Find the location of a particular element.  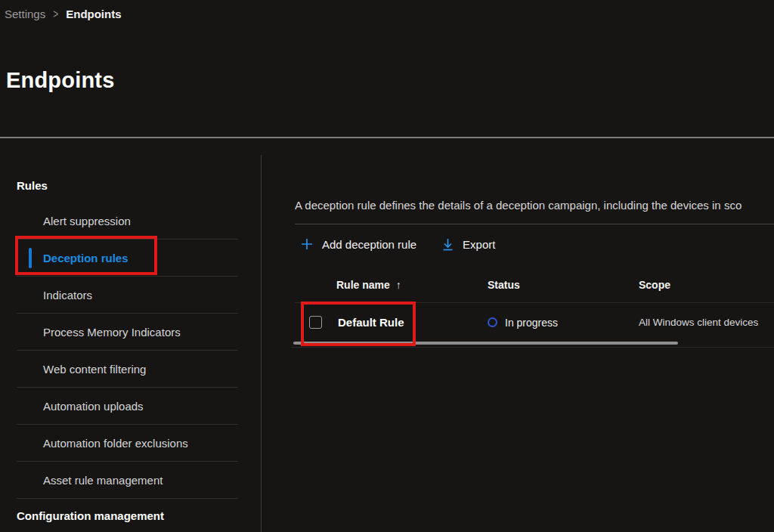

add-deception-rule-label: Add deception rule is located at coordinates (369, 245).